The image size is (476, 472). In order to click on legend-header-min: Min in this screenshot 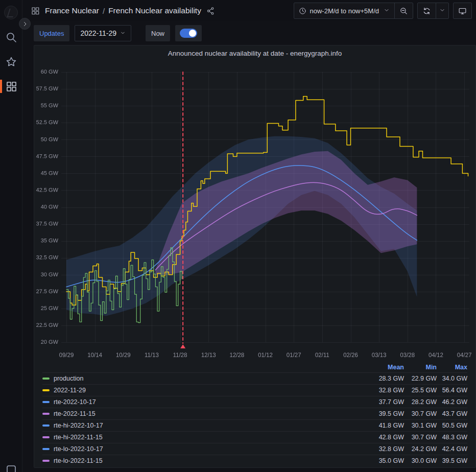, I will do `click(420, 367)`.